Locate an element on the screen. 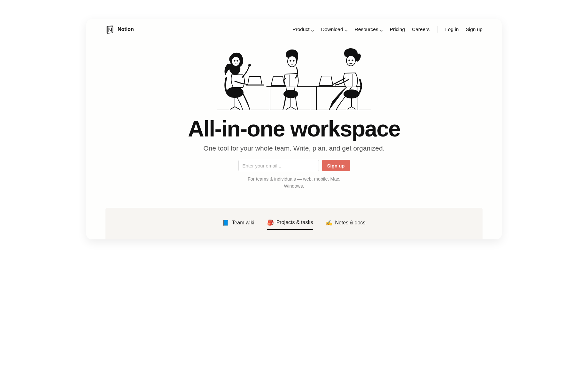 The image size is (588, 365). notion-logo-icon is located at coordinates (110, 29).